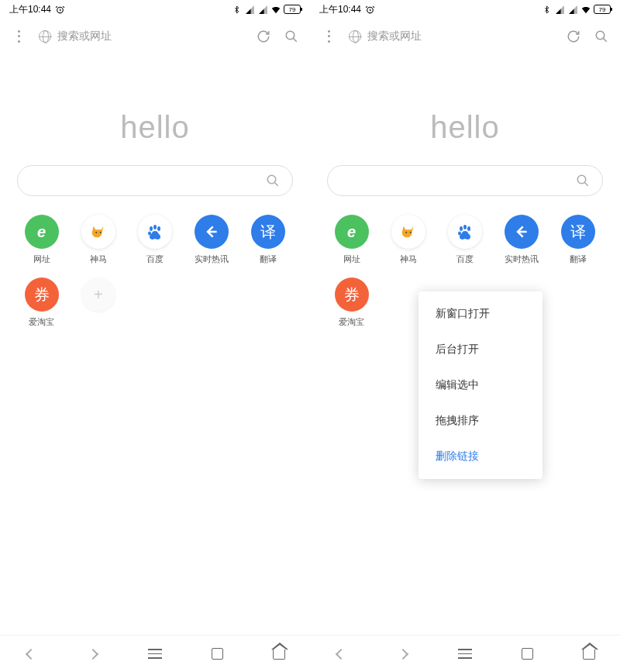 The width and height of the screenshot is (620, 672). What do you see at coordinates (480, 421) in the screenshot?
I see `menu-drag-sort: 拖拽排序` at bounding box center [480, 421].